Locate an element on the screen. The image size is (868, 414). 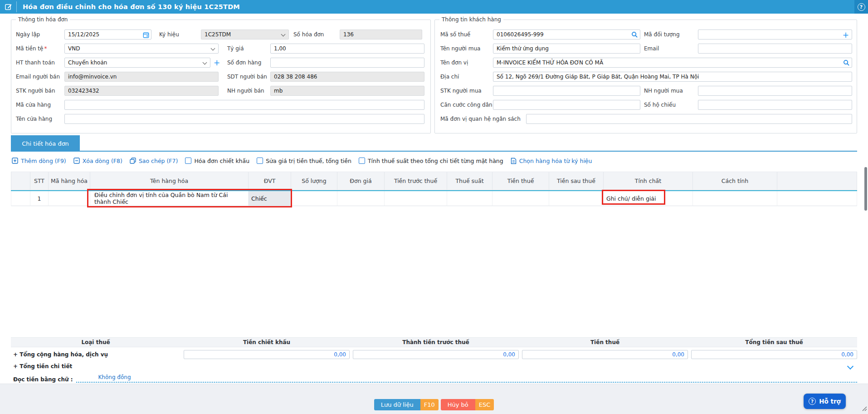
copy-row-button: Sao chép (F7) is located at coordinates (154, 161).